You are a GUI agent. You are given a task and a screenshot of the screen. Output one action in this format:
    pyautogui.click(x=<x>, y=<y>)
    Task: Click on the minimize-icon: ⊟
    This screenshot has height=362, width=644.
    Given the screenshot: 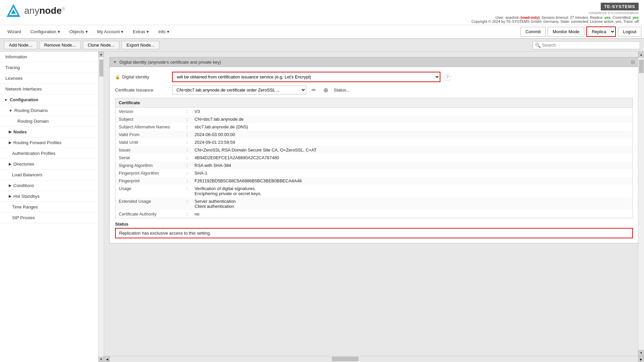 What is the action you would take?
    pyautogui.click(x=633, y=62)
    